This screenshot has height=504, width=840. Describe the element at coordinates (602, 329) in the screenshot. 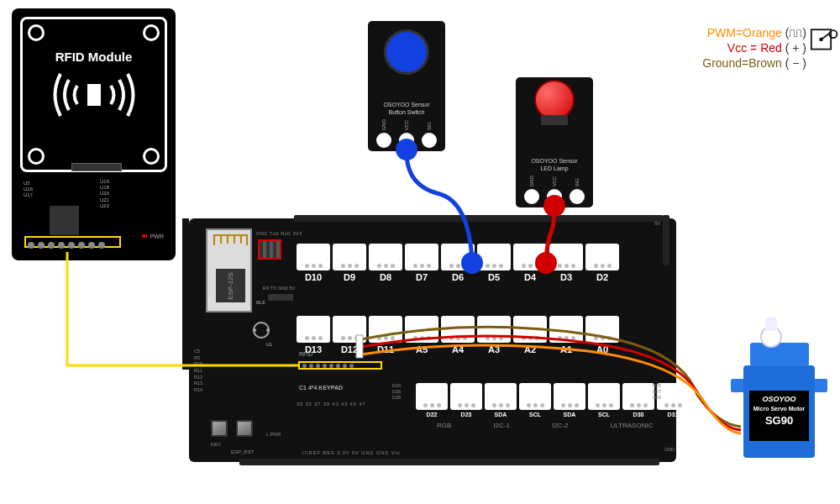

I see `port-a0` at that location.